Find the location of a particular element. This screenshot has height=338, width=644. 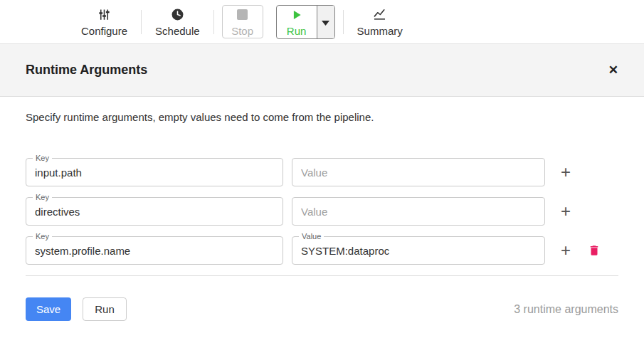

runtime-arguments-count: 3 runtime arguments is located at coordinates (566, 310).